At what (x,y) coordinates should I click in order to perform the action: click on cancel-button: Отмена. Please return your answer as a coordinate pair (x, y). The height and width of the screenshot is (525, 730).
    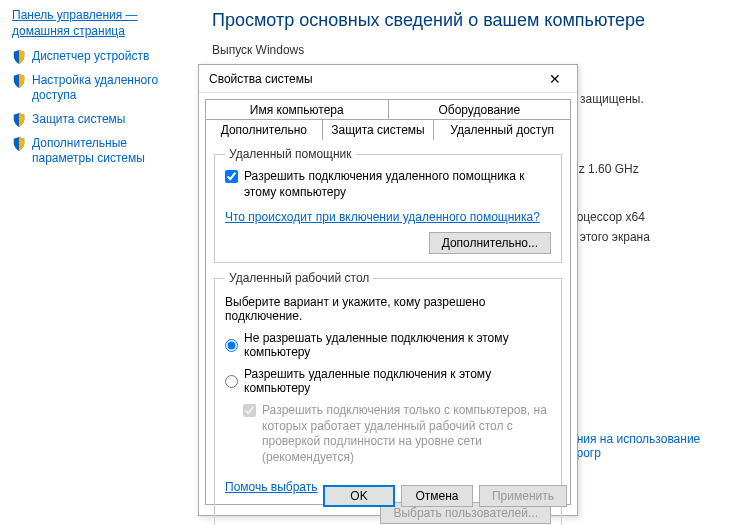
    Looking at the image, I should click on (437, 496).